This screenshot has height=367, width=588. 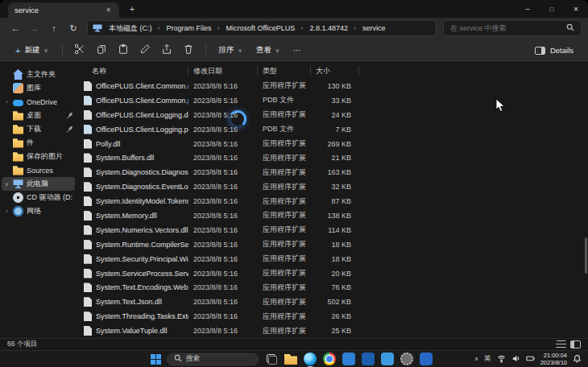 What do you see at coordinates (554, 359) in the screenshot?
I see `clock: 21:00:04 2023/8/10` at bounding box center [554, 359].